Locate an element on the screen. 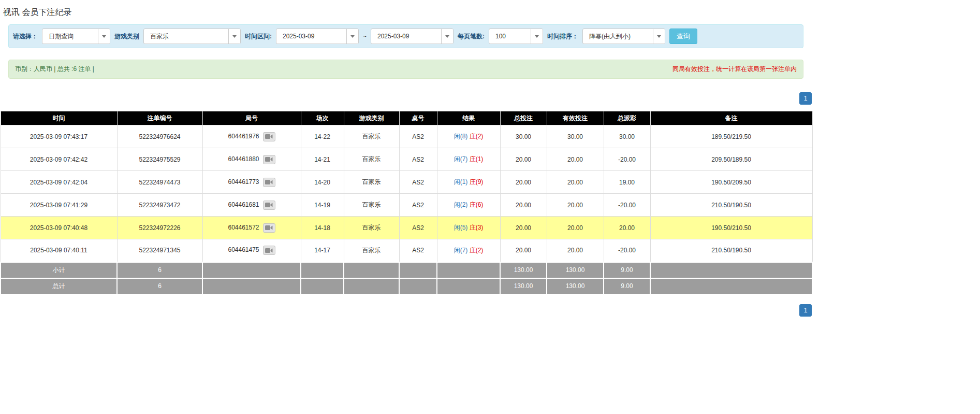  result-cell: 闲(8) 庄(2) is located at coordinates (469, 137).